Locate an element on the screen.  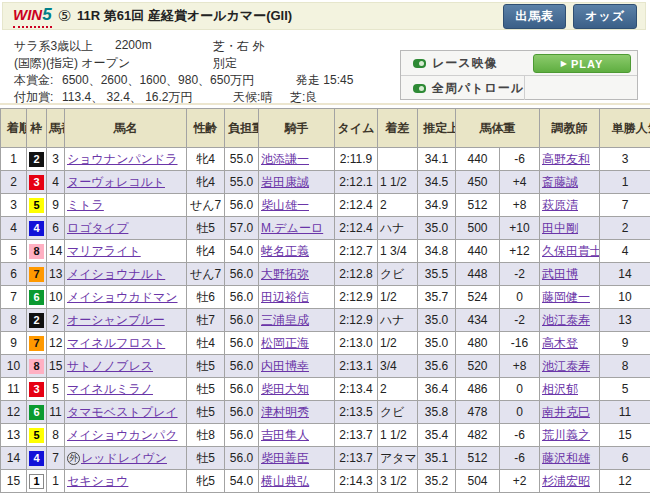
popularity-cell: 12 is located at coordinates (625, 482).